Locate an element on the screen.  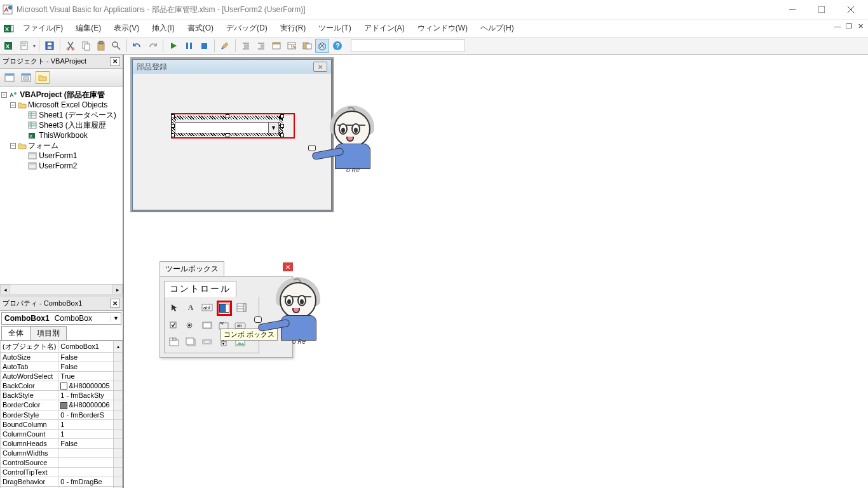
resize-handle-n is located at coordinates (227, 116).